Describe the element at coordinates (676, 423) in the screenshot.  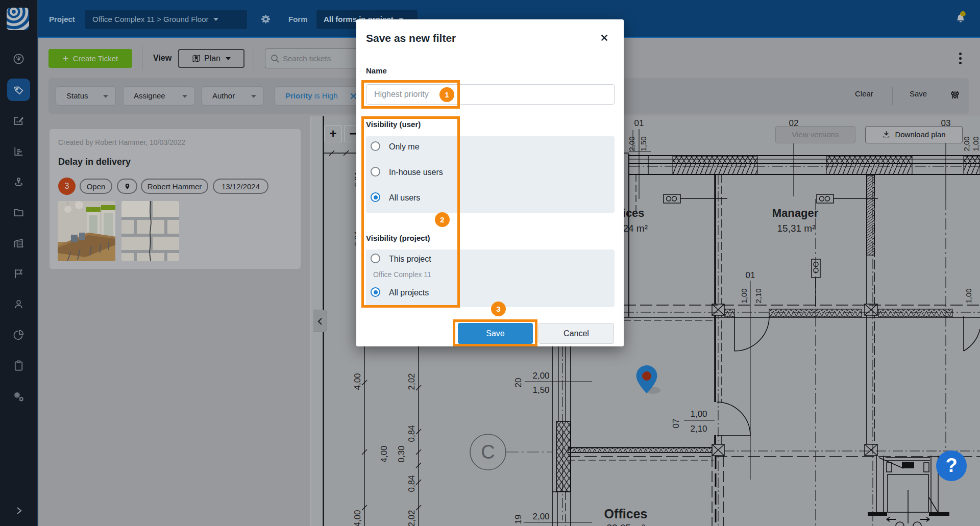
I see `svg-text: 07` at that location.